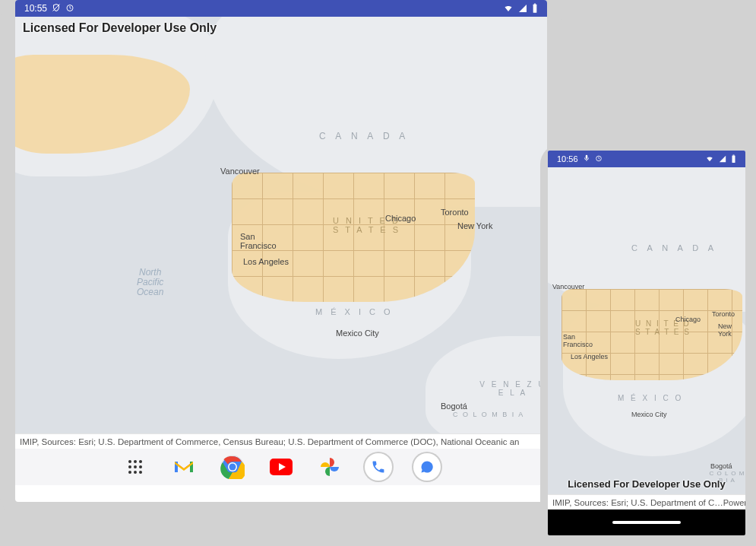  What do you see at coordinates (568, 159) in the screenshot?
I see `status-clock: 10:56` at bounding box center [568, 159].